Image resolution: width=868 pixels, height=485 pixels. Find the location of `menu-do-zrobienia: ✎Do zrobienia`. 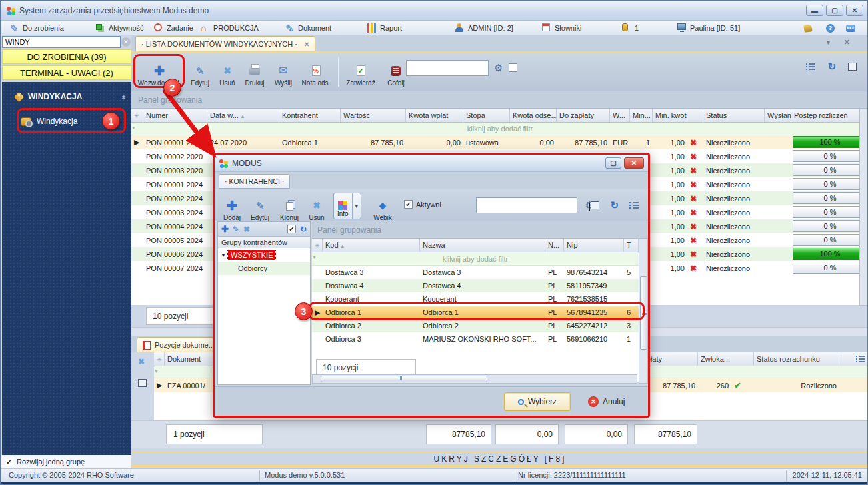

menu-do-zrobienia: ✎Do zrobienia is located at coordinates (37, 28).